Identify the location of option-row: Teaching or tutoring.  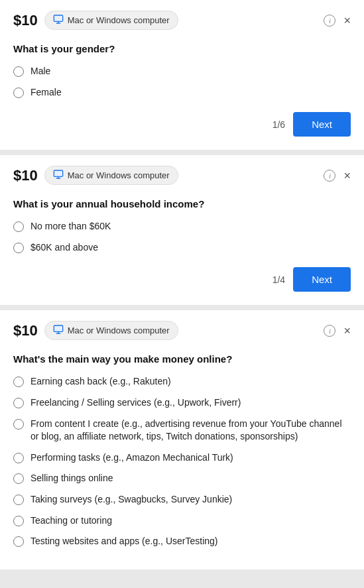
(182, 521).